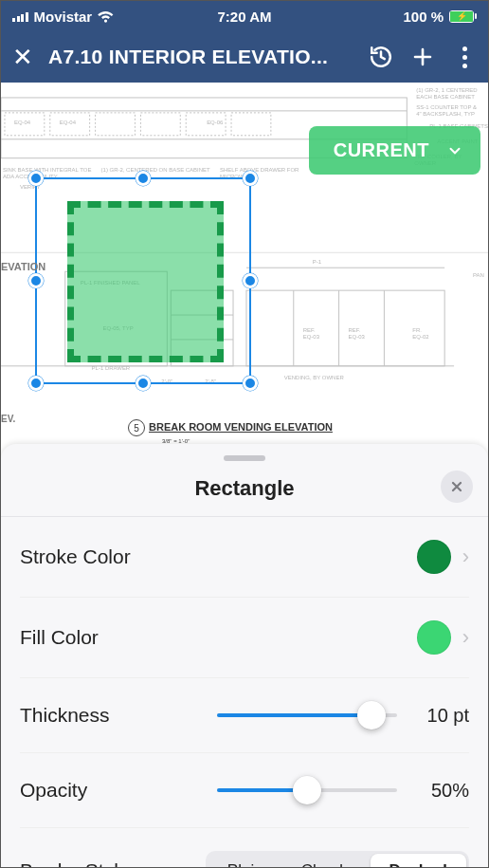  I want to click on add-icon, so click(423, 57).